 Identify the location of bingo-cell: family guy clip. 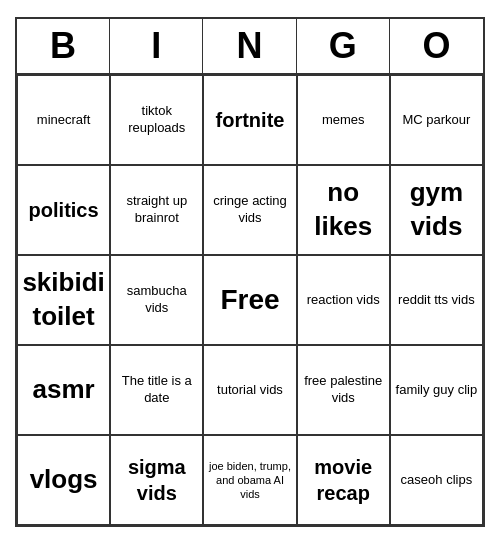
(436, 390).